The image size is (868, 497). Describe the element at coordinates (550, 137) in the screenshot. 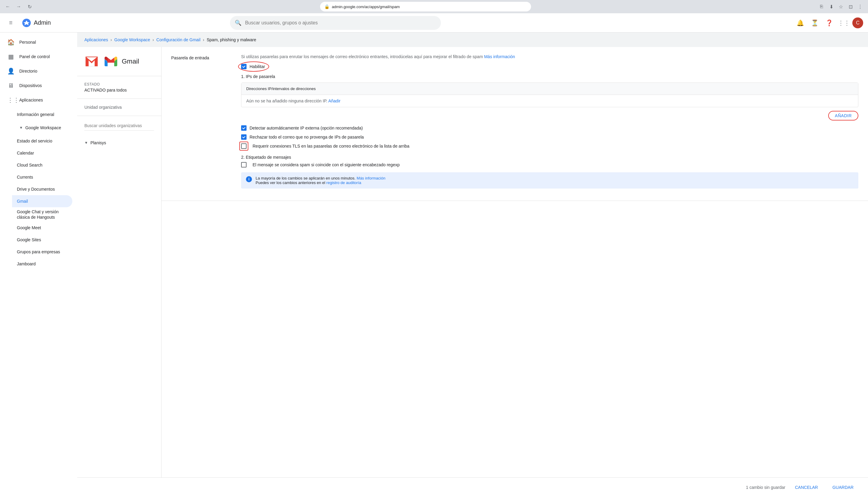

I see `reject-mail-row: Rechazar todo el correo que no provenga …` at that location.